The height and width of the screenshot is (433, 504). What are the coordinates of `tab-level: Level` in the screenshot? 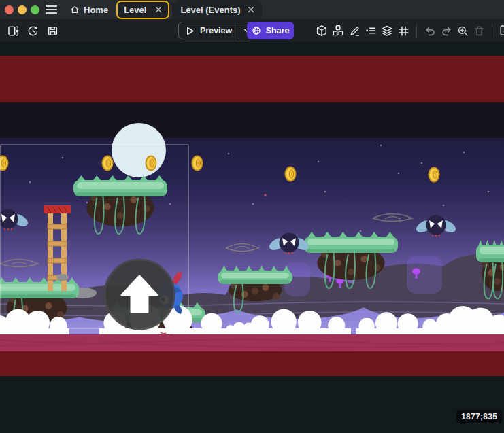 It's located at (143, 10).